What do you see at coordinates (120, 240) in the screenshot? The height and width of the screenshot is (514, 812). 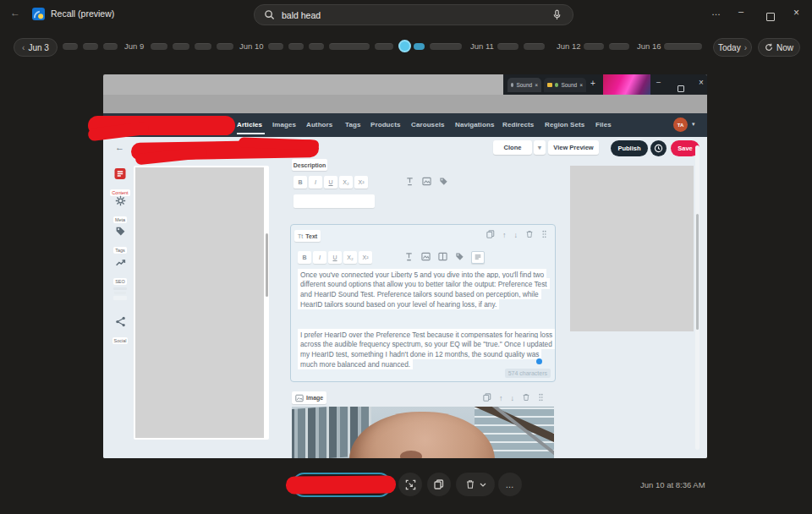 I see `sidebar-item-tags: Tags` at bounding box center [120, 240].